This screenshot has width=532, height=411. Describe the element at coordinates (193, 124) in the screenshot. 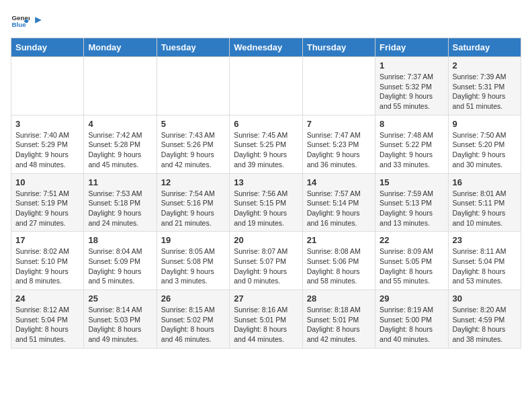

I see `day-number: 5` at that location.